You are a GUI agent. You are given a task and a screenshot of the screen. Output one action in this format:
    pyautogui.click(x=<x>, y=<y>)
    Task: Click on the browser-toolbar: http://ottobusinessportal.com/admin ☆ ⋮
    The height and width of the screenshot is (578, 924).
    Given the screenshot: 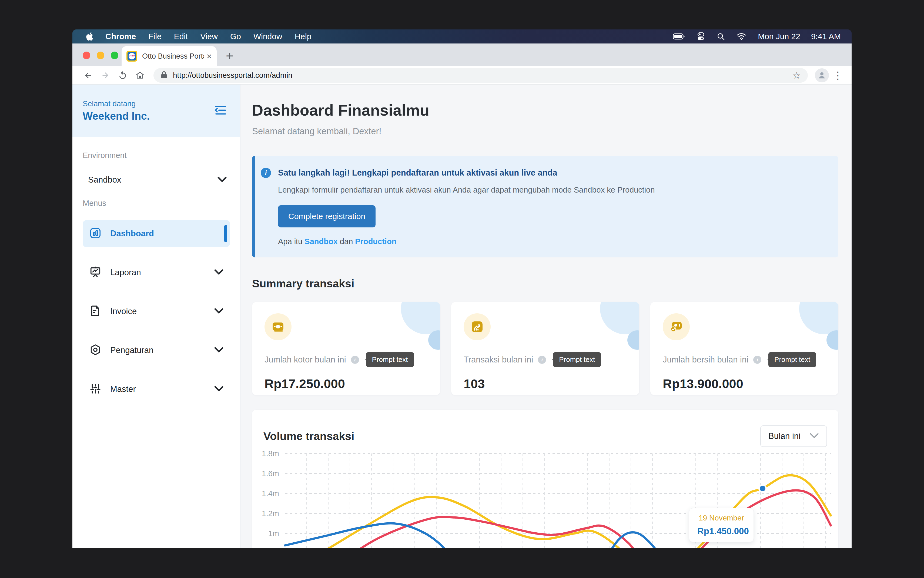 What is the action you would take?
    pyautogui.click(x=462, y=75)
    